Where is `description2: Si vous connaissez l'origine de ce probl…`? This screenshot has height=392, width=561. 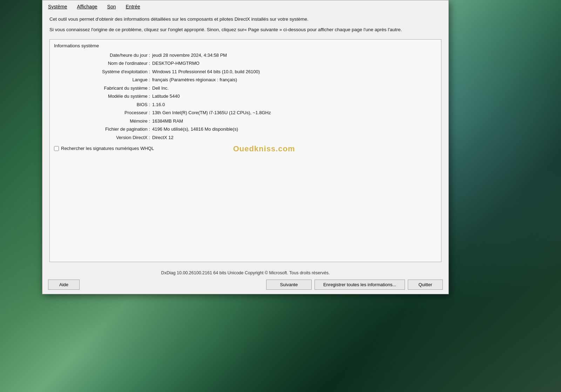
description2: Si vous connaissez l'origine de ce probl… is located at coordinates (245, 30).